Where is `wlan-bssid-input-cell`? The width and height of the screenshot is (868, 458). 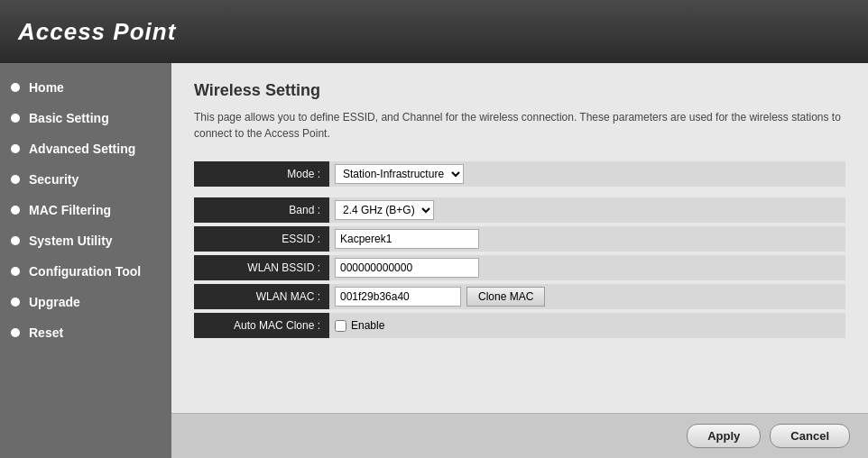
wlan-bssid-input-cell is located at coordinates (587, 268).